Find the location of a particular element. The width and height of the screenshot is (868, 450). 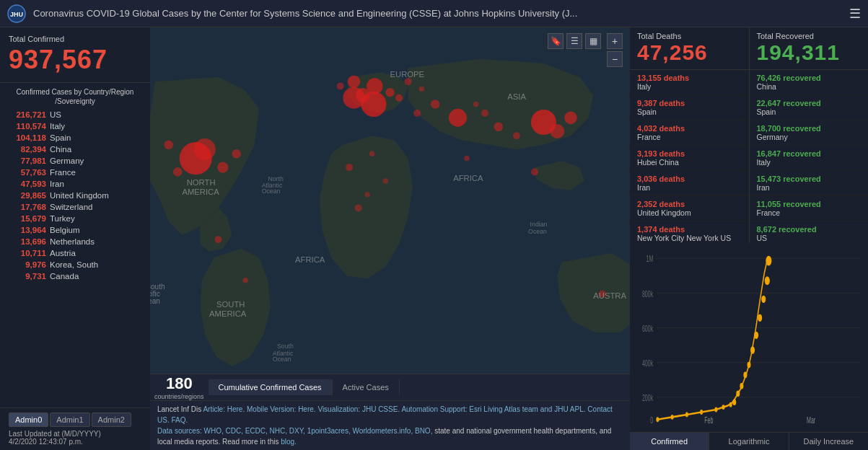

list-item: 9,387 deathsSpain is located at coordinates (690, 108).